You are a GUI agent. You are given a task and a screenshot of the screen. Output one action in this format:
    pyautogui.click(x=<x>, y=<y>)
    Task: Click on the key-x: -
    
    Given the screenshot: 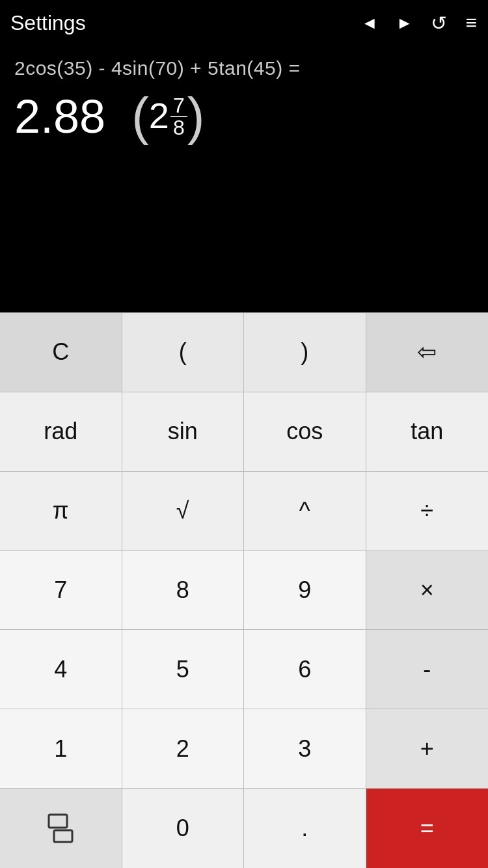 What is the action you would take?
    pyautogui.click(x=427, y=669)
    